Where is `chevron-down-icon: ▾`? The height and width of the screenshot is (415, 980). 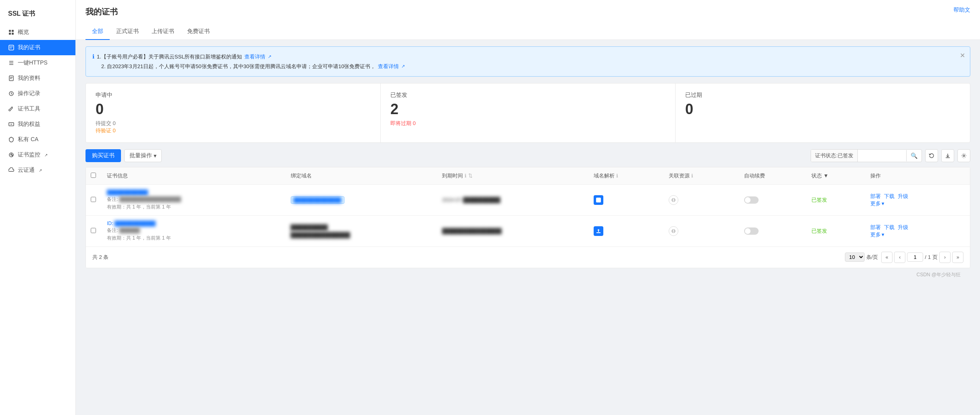
chevron-down-icon: ▾ is located at coordinates (155, 156).